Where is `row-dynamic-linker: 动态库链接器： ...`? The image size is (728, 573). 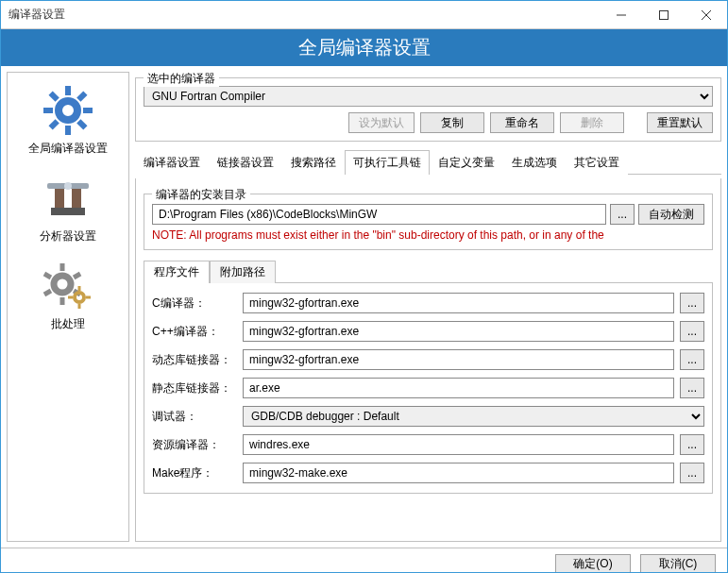
row-dynamic-linker: 动态库链接器： ... is located at coordinates (429, 360).